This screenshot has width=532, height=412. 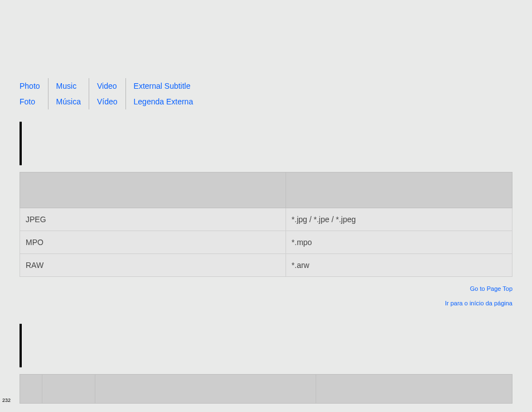 What do you see at coordinates (67, 86) in the screenshot?
I see `nav-music-en: Music` at bounding box center [67, 86].